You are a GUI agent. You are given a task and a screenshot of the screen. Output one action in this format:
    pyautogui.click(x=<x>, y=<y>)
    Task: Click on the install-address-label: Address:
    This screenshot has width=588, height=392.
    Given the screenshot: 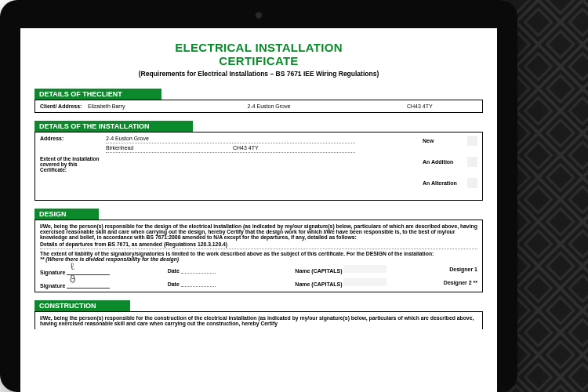 What is the action you would take?
    pyautogui.click(x=71, y=138)
    